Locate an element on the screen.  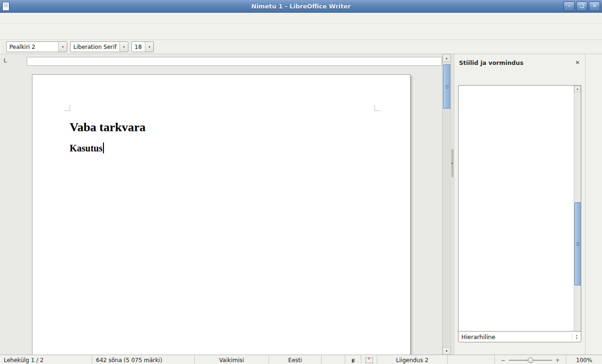
style-filter-select: Hierarhiline ▴▾ is located at coordinates (520, 337).